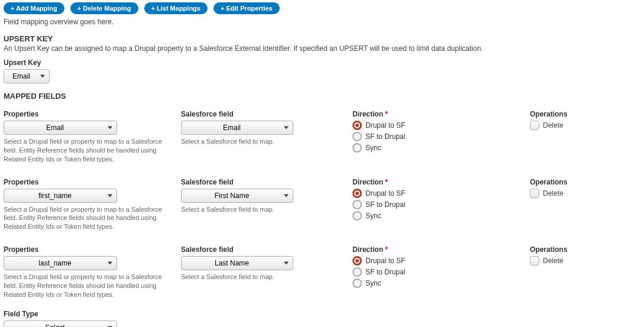 The image size is (644, 327). What do you see at coordinates (60, 196) in the screenshot?
I see `properties-select: first_name` at bounding box center [60, 196].